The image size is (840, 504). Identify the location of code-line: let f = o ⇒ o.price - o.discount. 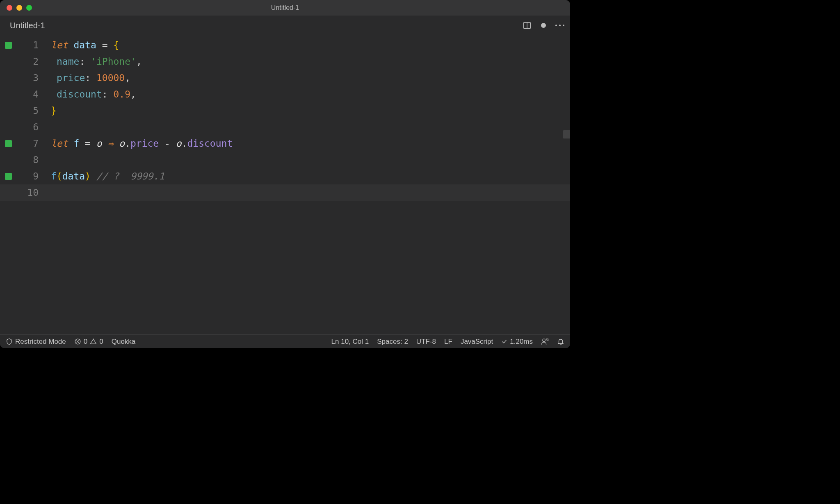
(142, 143).